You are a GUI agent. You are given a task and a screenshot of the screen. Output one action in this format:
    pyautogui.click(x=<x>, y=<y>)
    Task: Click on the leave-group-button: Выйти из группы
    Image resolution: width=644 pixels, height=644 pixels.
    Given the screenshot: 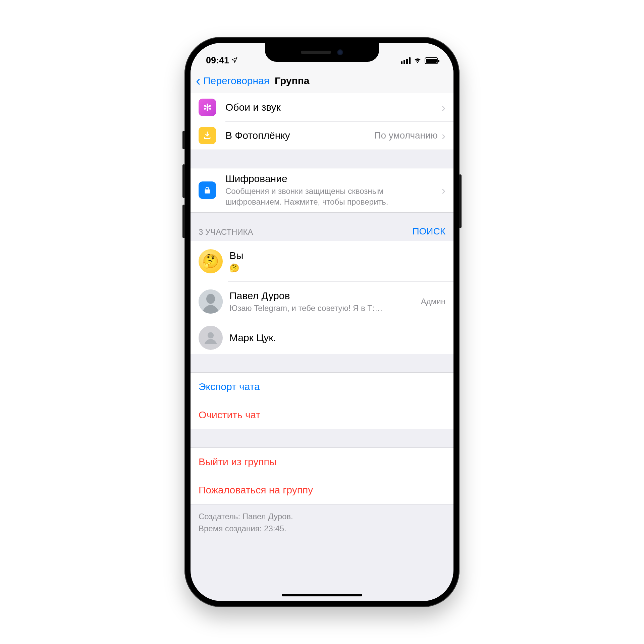 What is the action you would take?
    pyautogui.click(x=322, y=462)
    